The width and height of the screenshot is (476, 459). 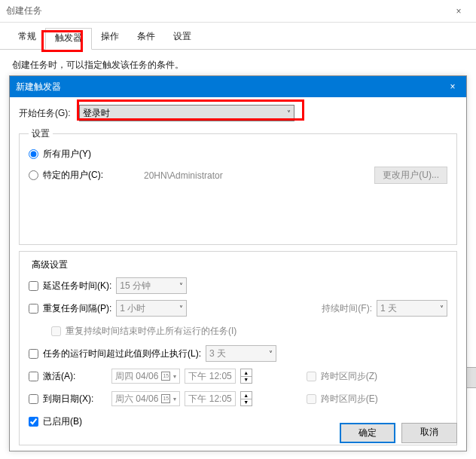 What do you see at coordinates (33, 422) in the screenshot?
I see `enabled-input` at bounding box center [33, 422].